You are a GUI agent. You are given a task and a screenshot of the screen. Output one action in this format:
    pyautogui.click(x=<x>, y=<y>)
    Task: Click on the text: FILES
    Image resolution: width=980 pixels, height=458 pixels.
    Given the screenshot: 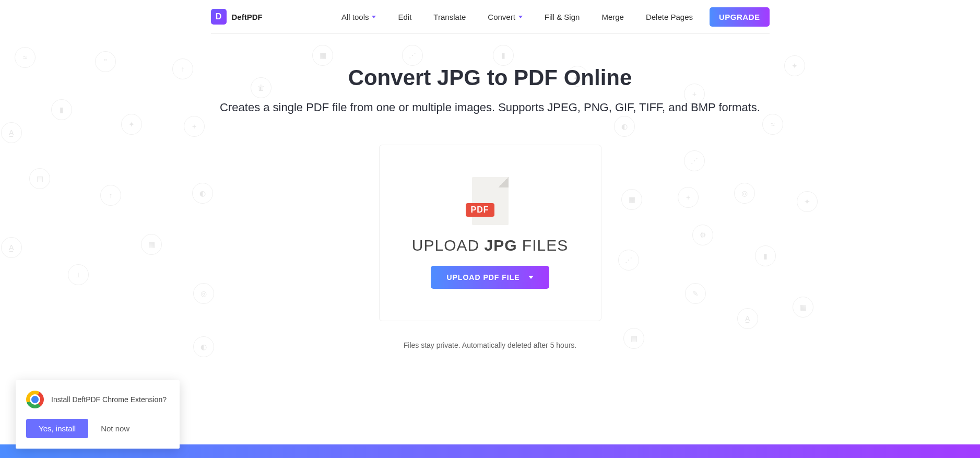 What is the action you would take?
    pyautogui.click(x=543, y=245)
    